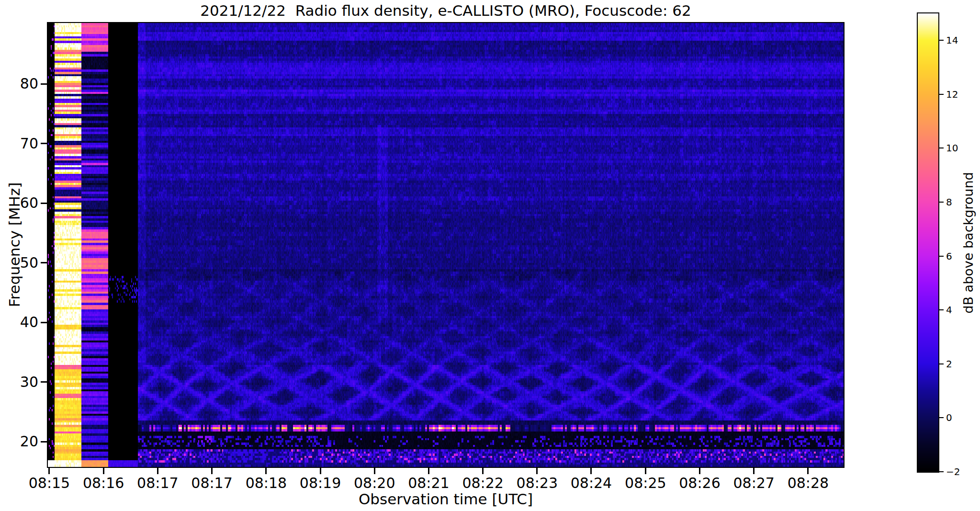  What do you see at coordinates (928, 242) in the screenshot?
I see `colorbar` at bounding box center [928, 242].